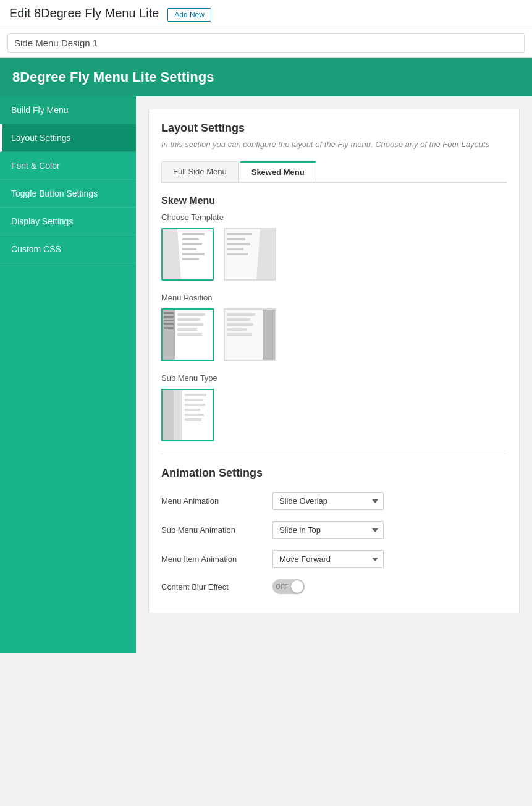  What do you see at coordinates (198, 407) in the screenshot?
I see `sub-content-area` at bounding box center [198, 407].